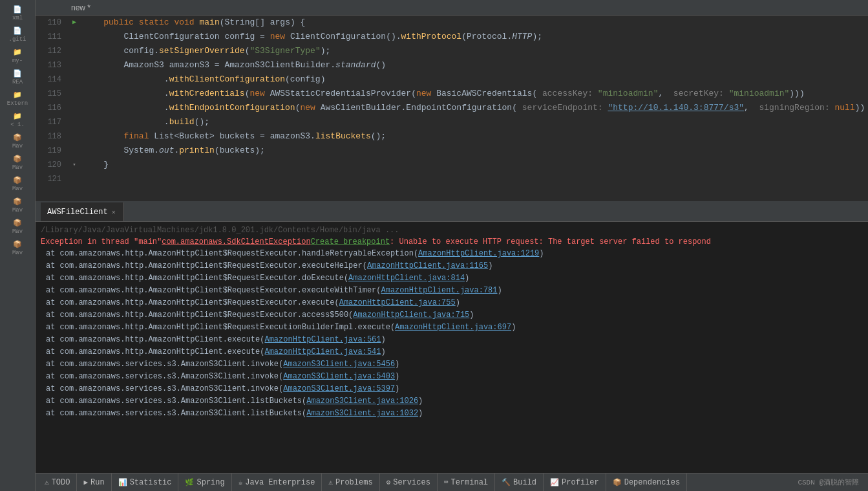  I want to click on sidebar-item-label: .giti, so click(17, 39).